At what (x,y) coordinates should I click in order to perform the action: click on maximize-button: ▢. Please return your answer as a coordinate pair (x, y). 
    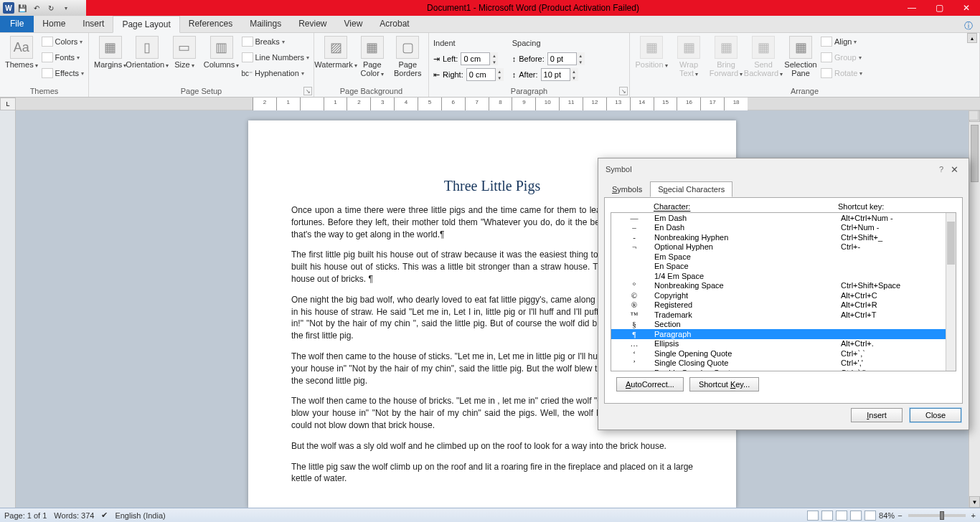
    Looking at the image, I should click on (939, 8).